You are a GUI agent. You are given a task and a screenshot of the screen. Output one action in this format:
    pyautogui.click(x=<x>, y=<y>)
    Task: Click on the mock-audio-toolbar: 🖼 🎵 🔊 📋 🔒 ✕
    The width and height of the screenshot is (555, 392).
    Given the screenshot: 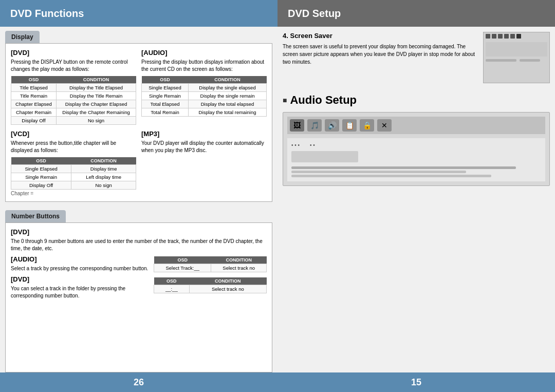 What is the action you would take?
    pyautogui.click(x=416, y=125)
    